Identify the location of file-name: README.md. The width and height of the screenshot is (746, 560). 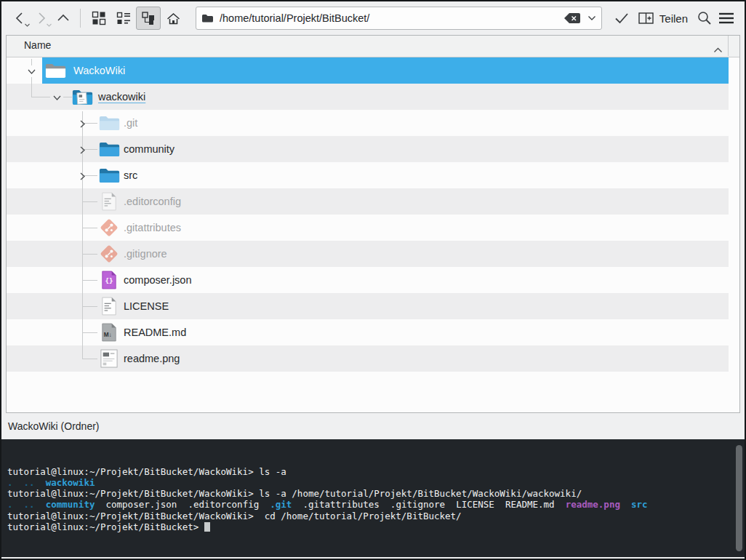
(155, 332).